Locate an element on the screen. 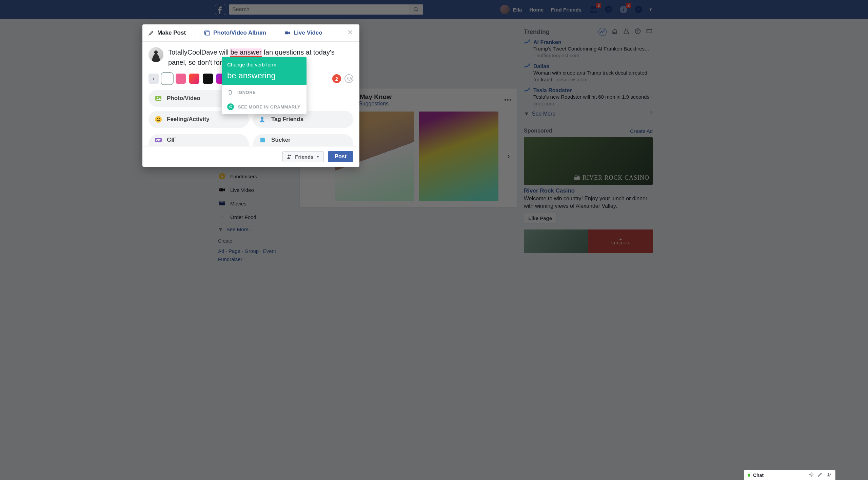  account-menu-caret: ▼ is located at coordinates (651, 9).